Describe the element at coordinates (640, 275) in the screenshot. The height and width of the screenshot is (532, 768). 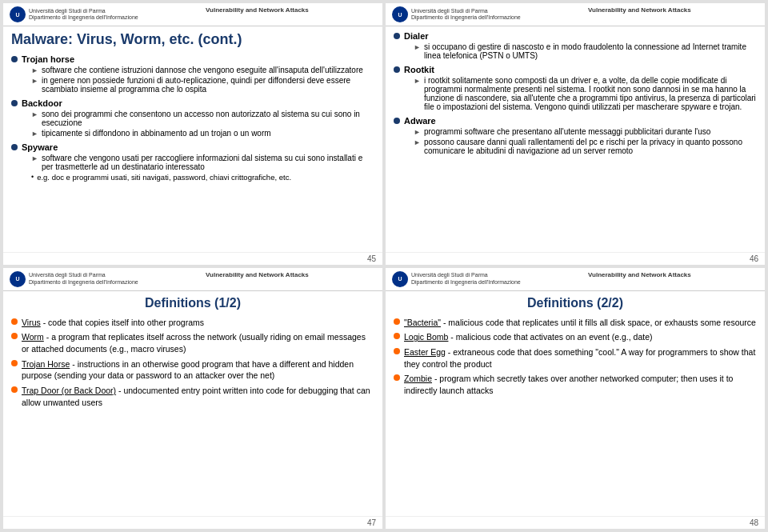
I see `slide-48-header-title: Vulnerability and Network Attacks` at that location.